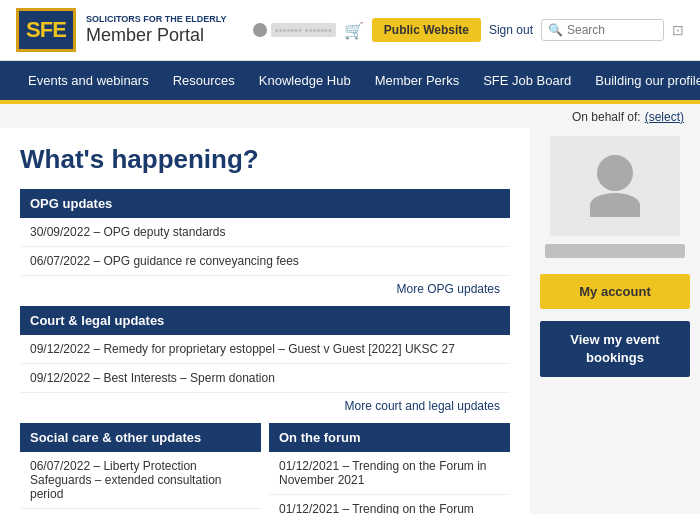 This screenshot has width=700, height=514. Describe the element at coordinates (265, 408) in the screenshot. I see `more-court-link: More court and legal updates` at that location.